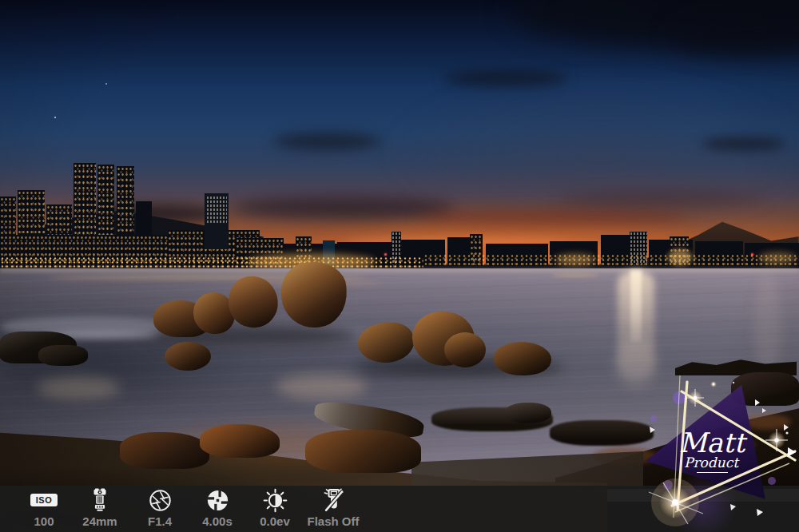 The image size is (799, 532). What do you see at coordinates (711, 446) in the screenshot?
I see `watermark: Matt Product` at bounding box center [711, 446].